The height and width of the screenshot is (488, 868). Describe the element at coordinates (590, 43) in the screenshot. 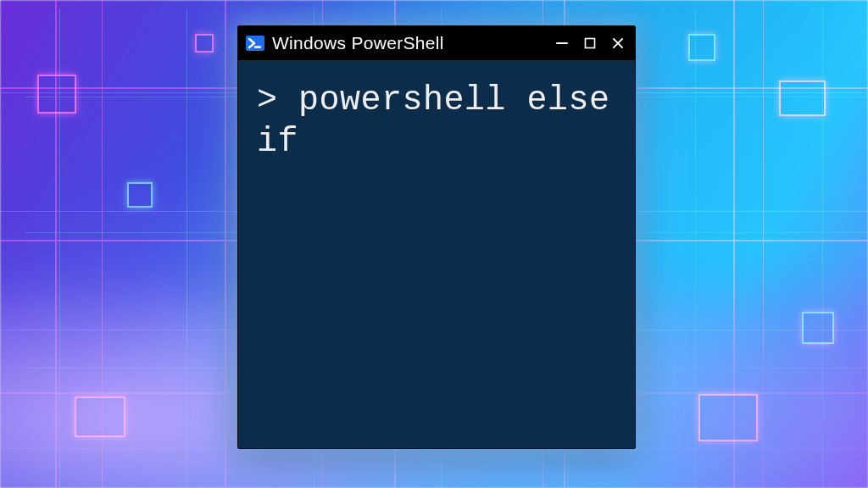

I see `maximize-button` at that location.